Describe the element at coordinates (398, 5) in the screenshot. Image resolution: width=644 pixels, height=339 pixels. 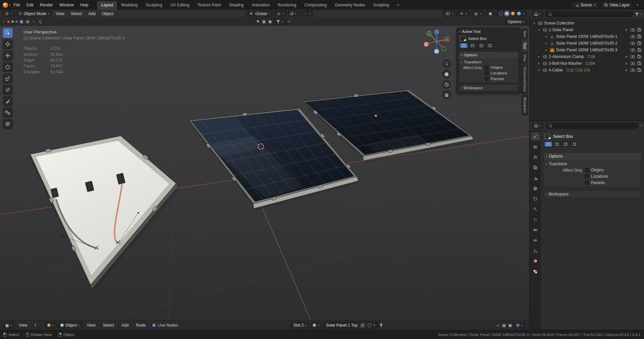
I see `add-workspace-button: +` at that location.